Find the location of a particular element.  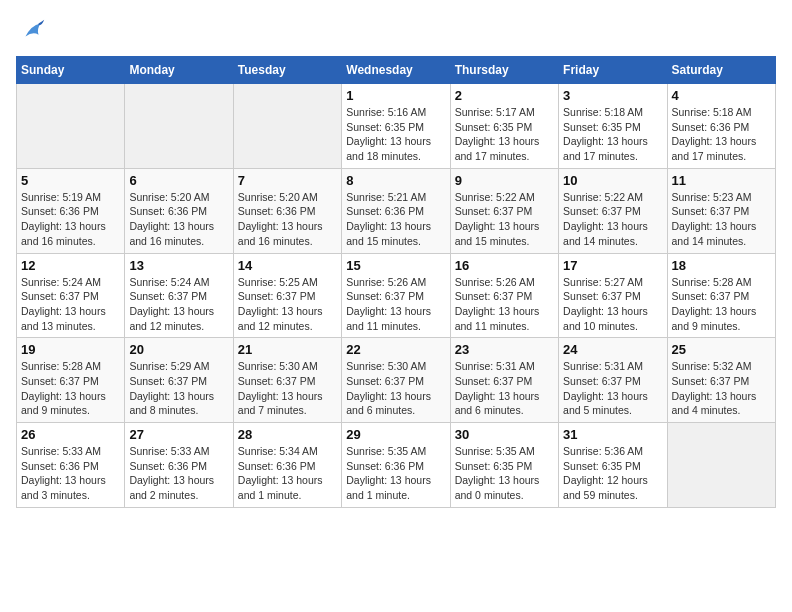

day-number: 15 is located at coordinates (396, 266).